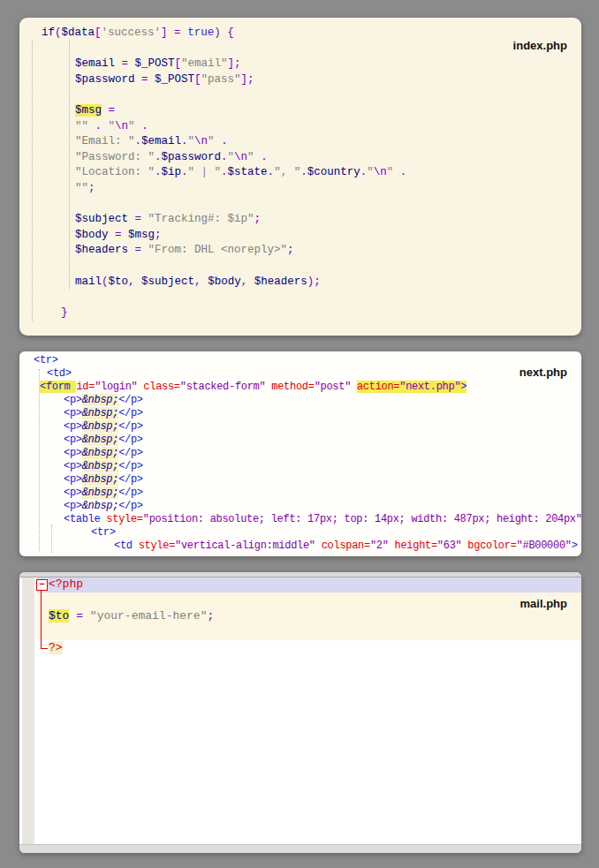 The height and width of the screenshot is (868, 599). I want to click on code-token: $ip, so click(171, 172).